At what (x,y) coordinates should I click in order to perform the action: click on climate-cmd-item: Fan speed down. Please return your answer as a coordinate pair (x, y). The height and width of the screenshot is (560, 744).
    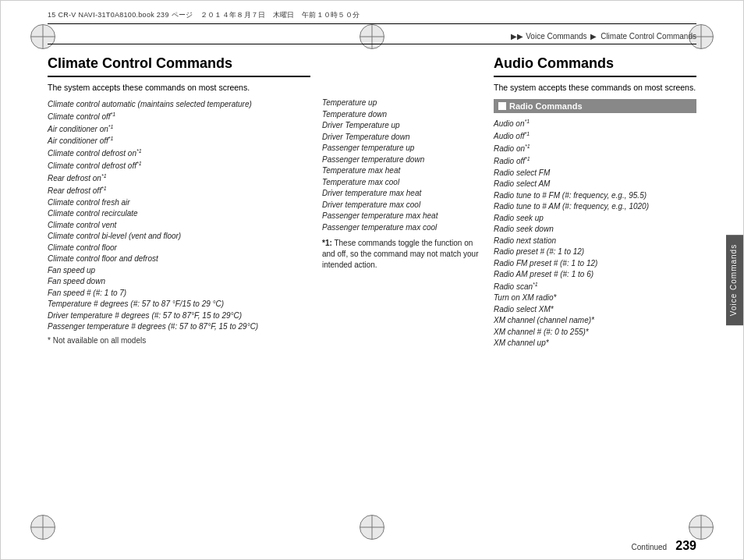
    Looking at the image, I should click on (179, 282).